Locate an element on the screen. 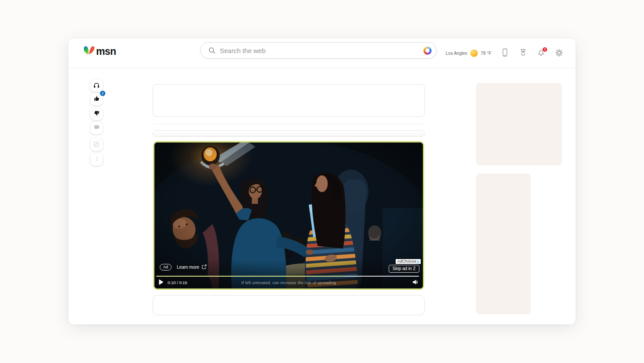 The width and height of the screenshot is (644, 363). external-link-icon is located at coordinates (204, 267).